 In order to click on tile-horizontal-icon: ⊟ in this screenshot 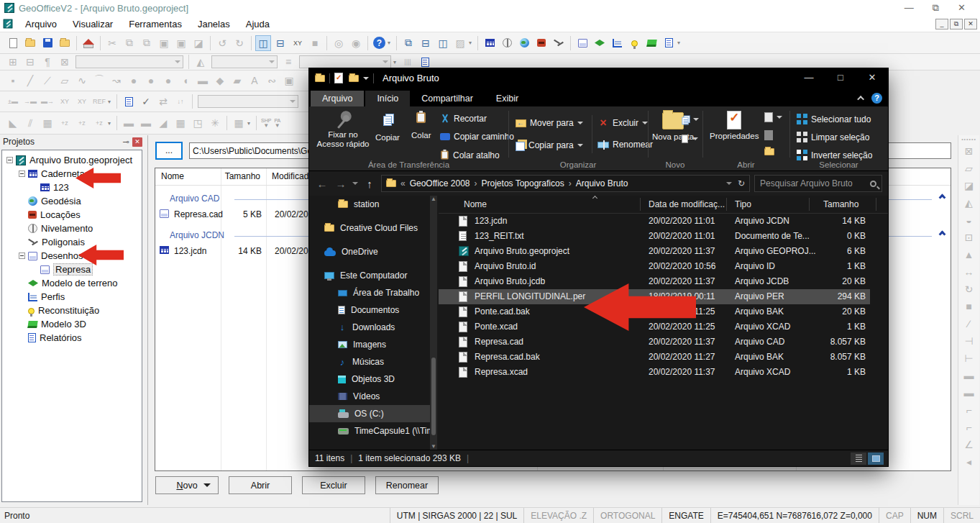, I will do `click(426, 43)`.